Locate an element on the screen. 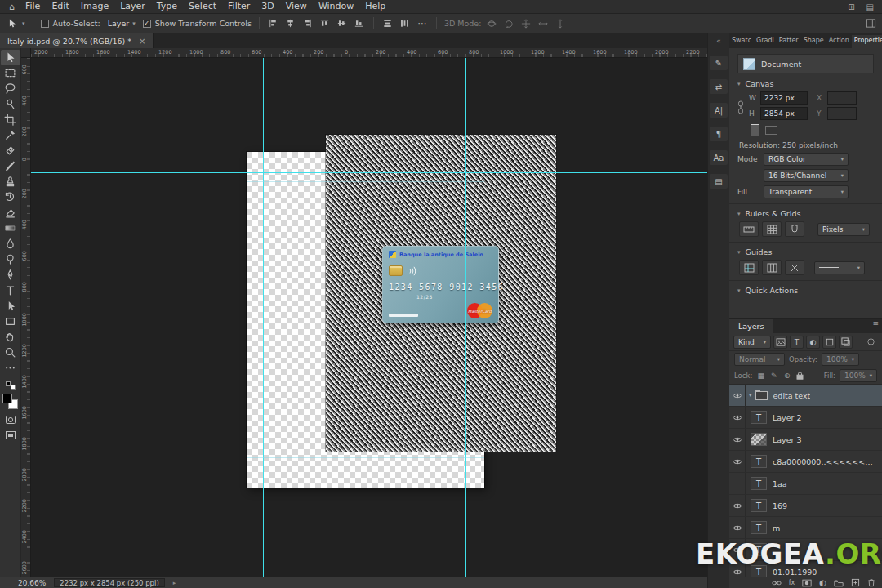 This screenshot has width=882, height=588. color-swatches is located at coordinates (10, 402).